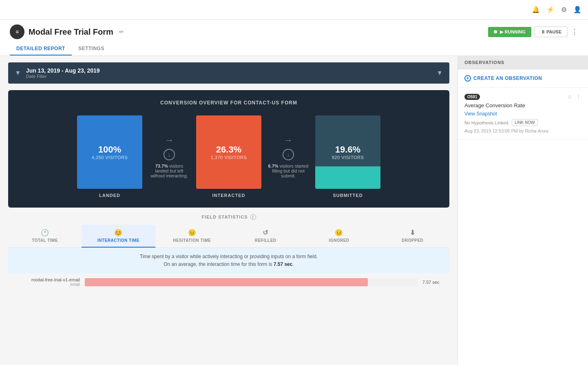 Image resolution: width=588 pixels, height=365 pixels. I want to click on dropped-label: DROPPED, so click(413, 241).